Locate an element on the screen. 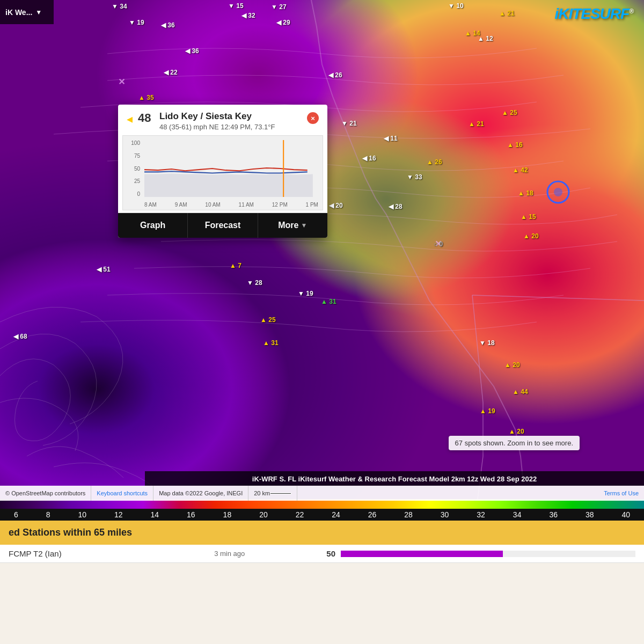  wind-marker: ▲ 18 is located at coordinates (526, 193).